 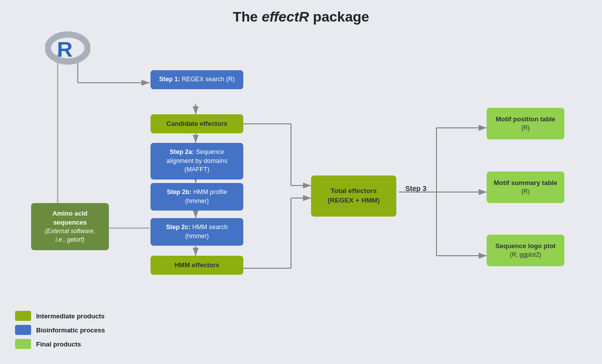 I want to click on step2c-desc: HMM search (hmmer), so click(x=207, y=232).